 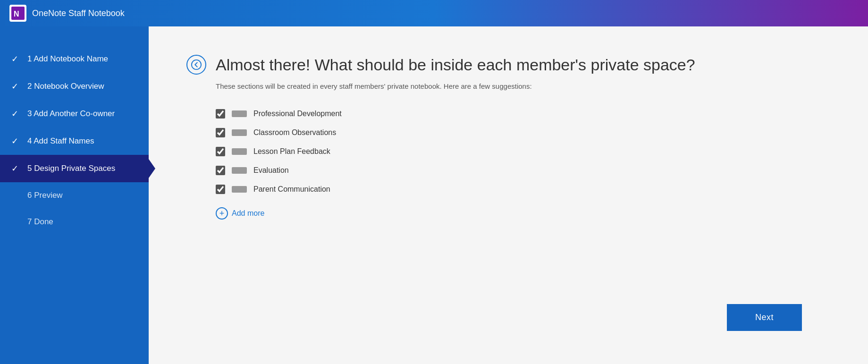 What do you see at coordinates (16, 141) in the screenshot?
I see `sidebar-check-step4: ✓` at bounding box center [16, 141].